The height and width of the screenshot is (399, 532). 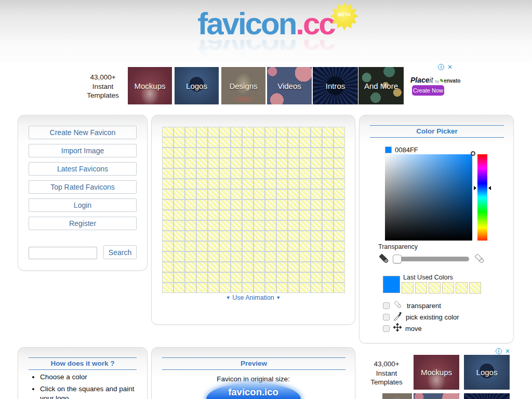 What do you see at coordinates (254, 210) in the screenshot?
I see `pixel-grid` at bounding box center [254, 210].